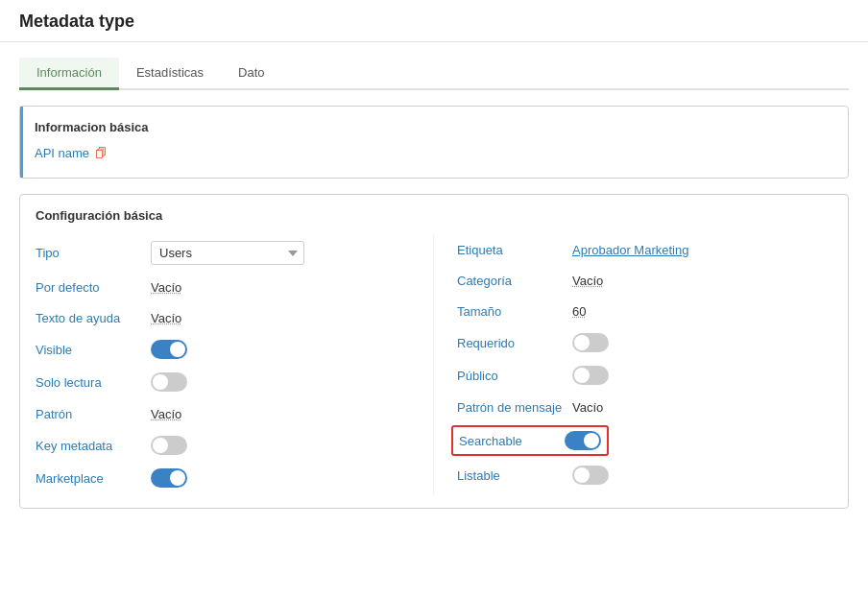 This screenshot has height=598, width=868. Describe the element at coordinates (588, 280) in the screenshot. I see `value-categoria: Vacío` at that location.